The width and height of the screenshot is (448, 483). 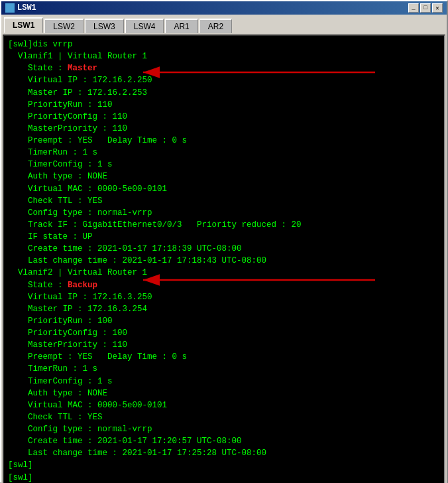 I want to click on terminal-line: Master IP : 172.16.2.253, so click(x=224, y=93).